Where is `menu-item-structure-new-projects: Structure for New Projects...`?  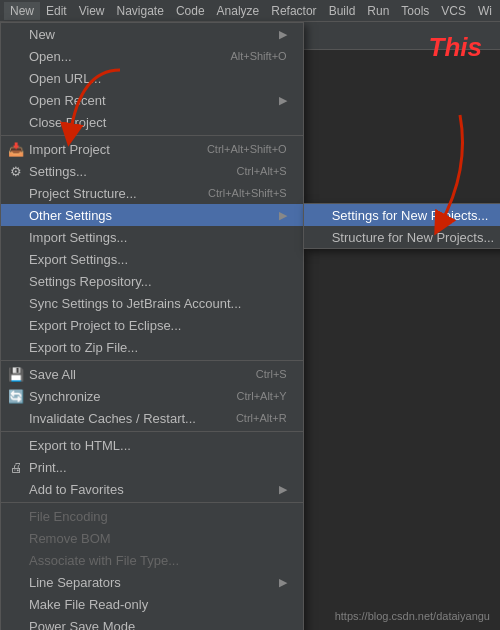
menu-item-structure-new-projects: Structure for New Projects... is located at coordinates (402, 237).